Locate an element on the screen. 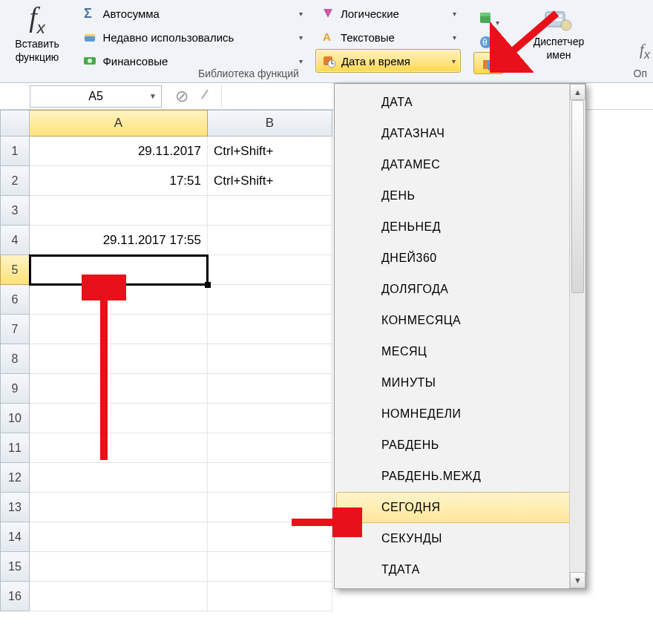  insert-function-label-1: Вставить is located at coordinates (37, 44).